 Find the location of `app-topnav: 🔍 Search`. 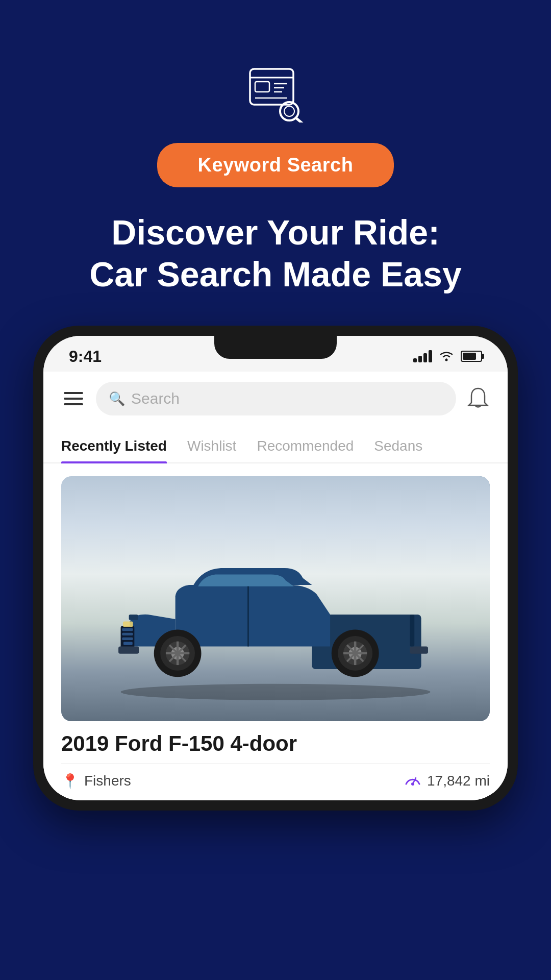

app-topnav: 🔍 Search is located at coordinates (276, 399).